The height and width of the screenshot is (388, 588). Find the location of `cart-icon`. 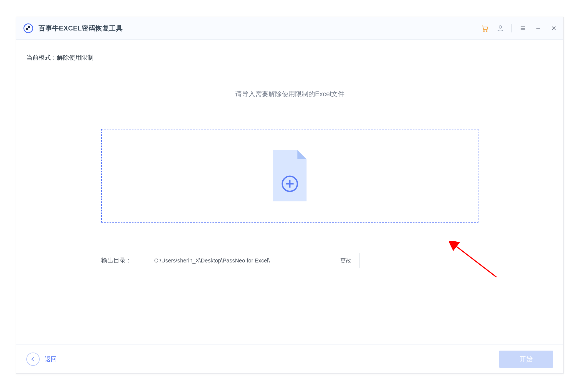

cart-icon is located at coordinates (485, 28).